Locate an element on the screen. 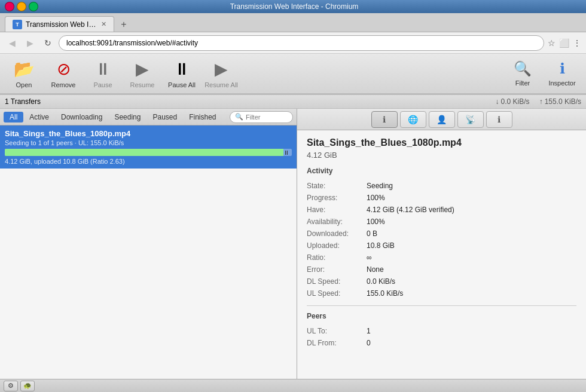 The width and height of the screenshot is (586, 392). transfer-count: 1 Transfers is located at coordinates (248, 102).